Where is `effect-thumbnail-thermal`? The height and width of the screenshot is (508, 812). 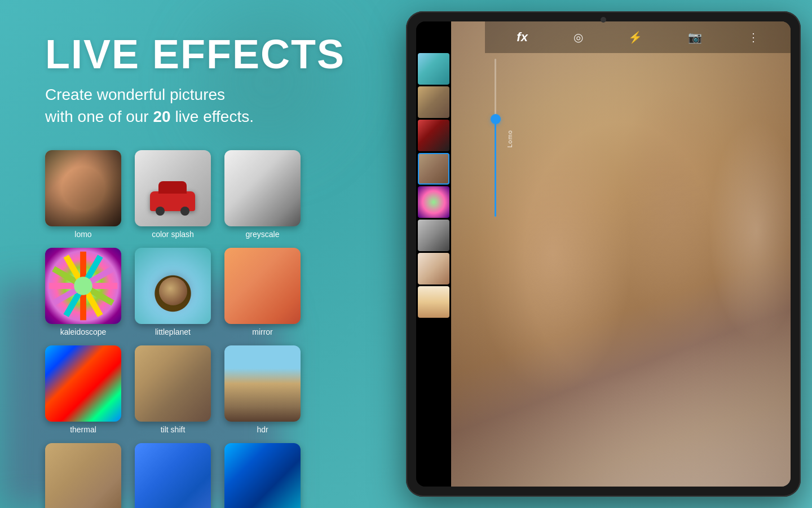
effect-thumbnail-thermal is located at coordinates (83, 384).